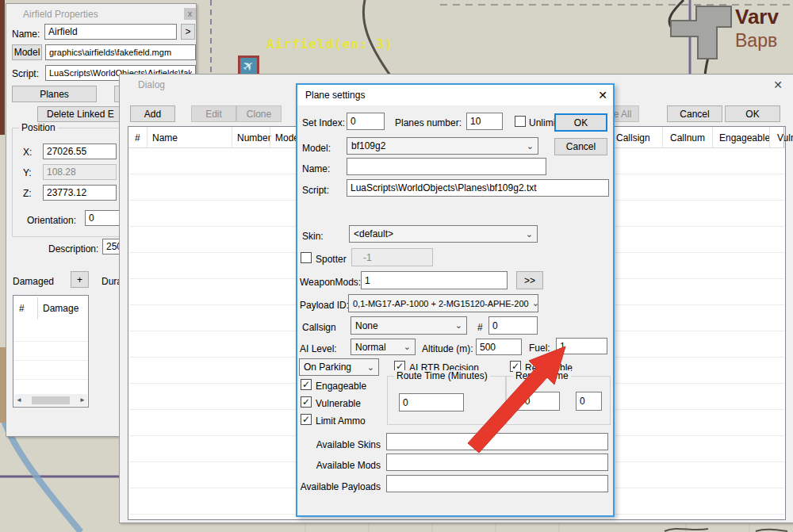 The image size is (793, 532). Describe the element at coordinates (324, 305) in the screenshot. I see `payload-label: Payload ID:` at that location.